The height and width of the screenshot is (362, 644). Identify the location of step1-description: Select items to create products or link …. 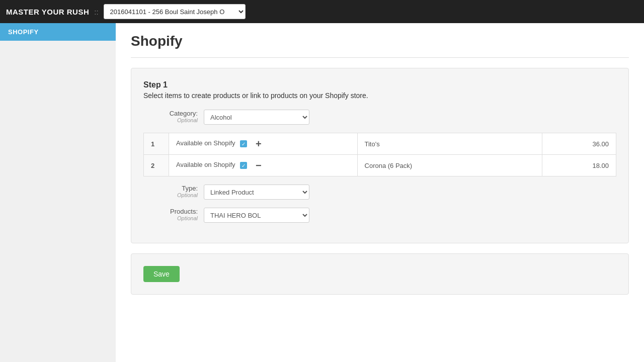
(380, 96).